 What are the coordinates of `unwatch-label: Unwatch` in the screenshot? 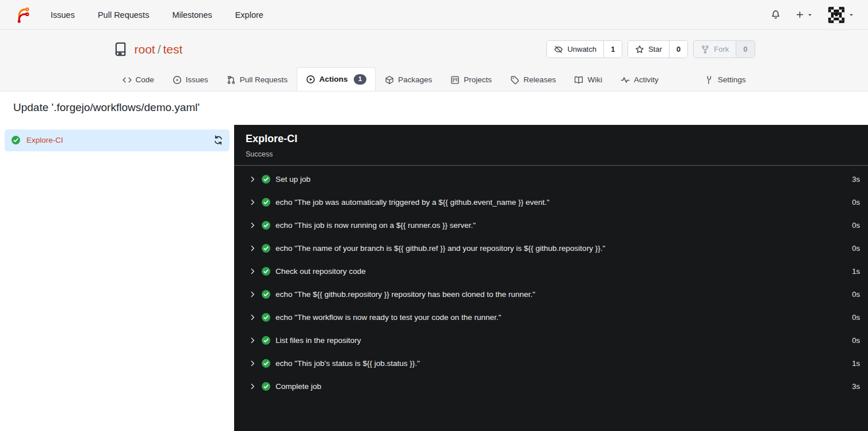 It's located at (582, 49).